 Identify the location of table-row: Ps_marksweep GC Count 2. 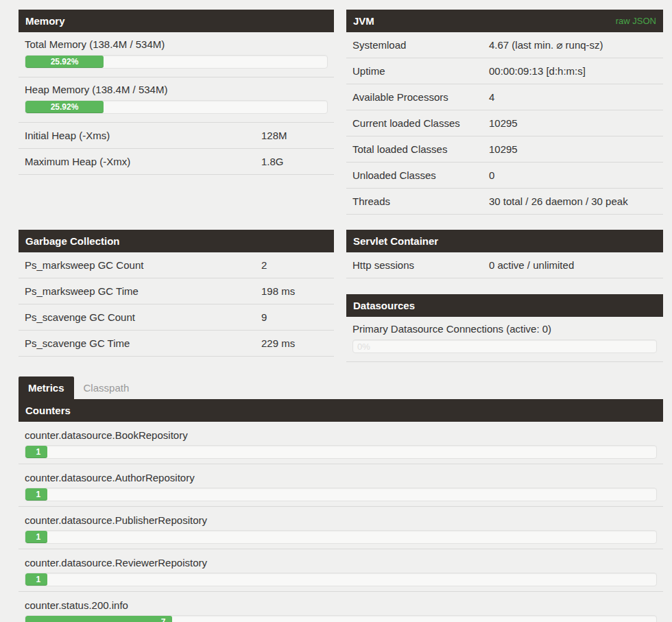
(176, 265).